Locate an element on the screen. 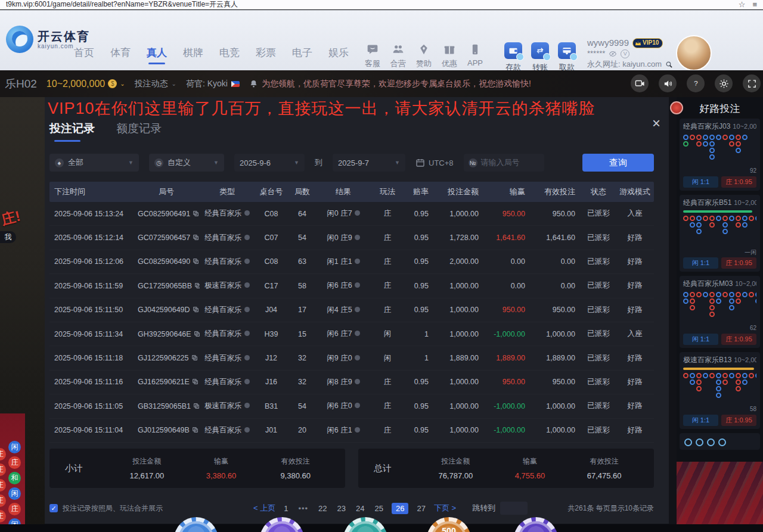  settings-icon is located at coordinates (724, 83).